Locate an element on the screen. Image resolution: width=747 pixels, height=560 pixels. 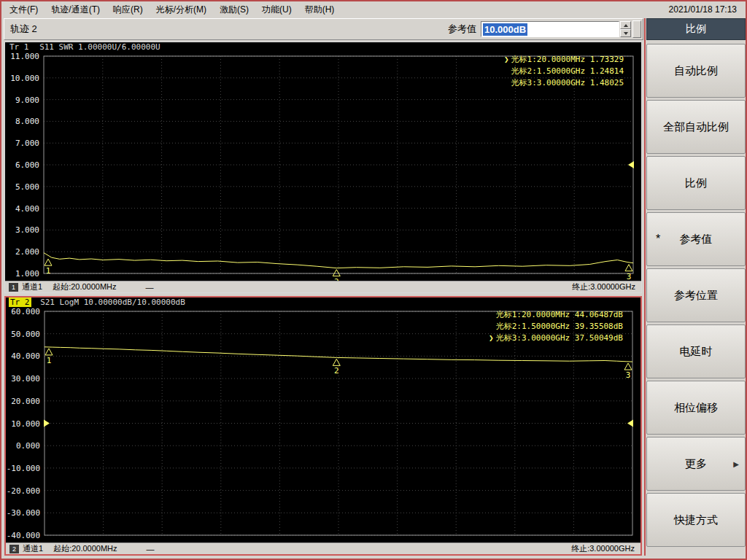
marker-readout-line: 光标1:20.0000MHz 44.06487dB is located at coordinates (556, 315).